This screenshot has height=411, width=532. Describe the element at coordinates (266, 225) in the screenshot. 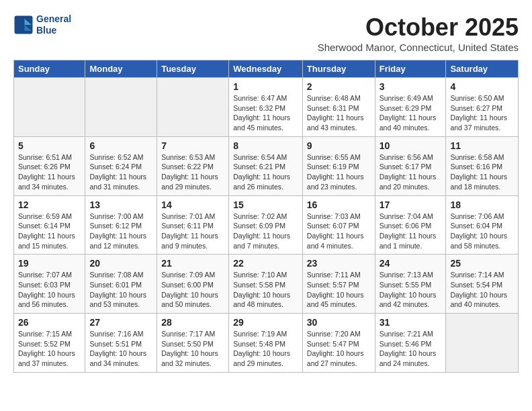

I see `calendar-cell: 15Sunrise: 7:02 AM Sunset: 6:09 PM Dayli…` at that location.